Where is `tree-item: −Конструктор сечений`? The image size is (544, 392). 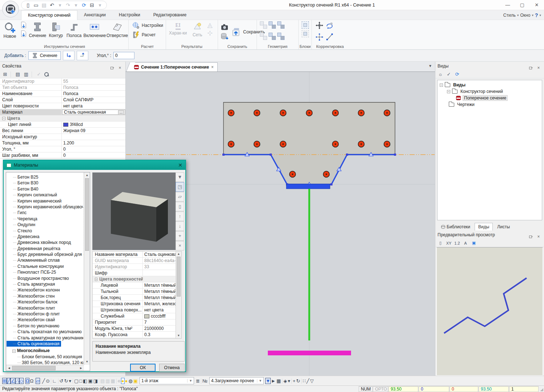 tree-item: −Конструктор сечений is located at coordinates (490, 91).